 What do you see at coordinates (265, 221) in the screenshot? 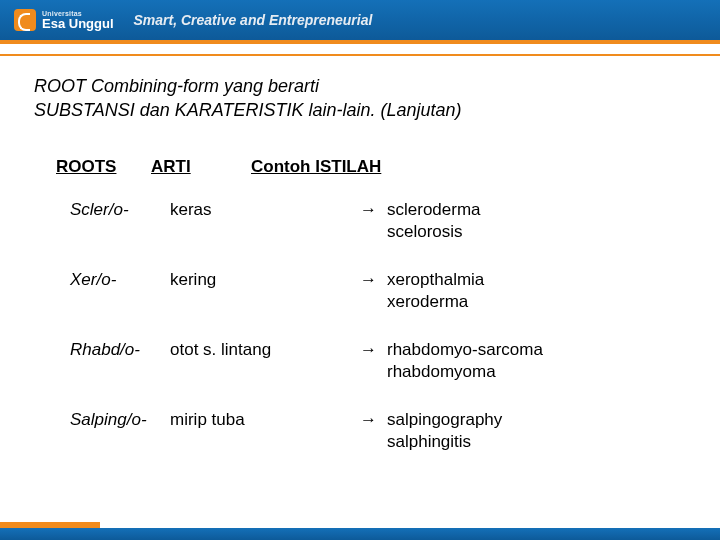
I see `cell-arti: keras` at bounding box center [265, 221].